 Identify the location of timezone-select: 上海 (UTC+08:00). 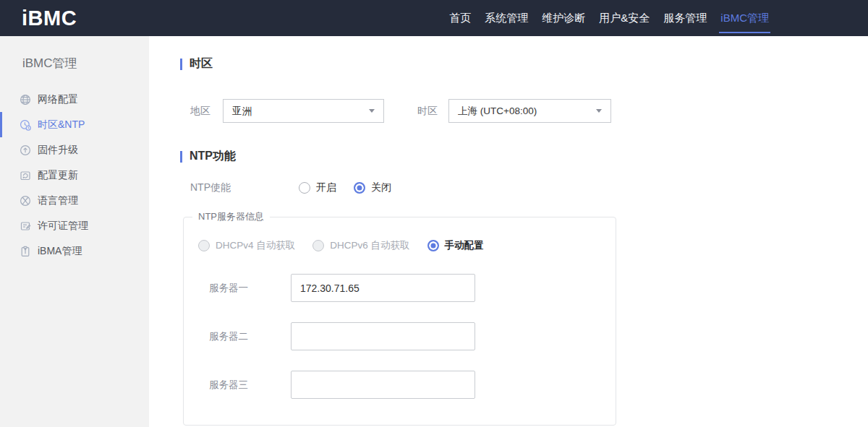
(529, 111).